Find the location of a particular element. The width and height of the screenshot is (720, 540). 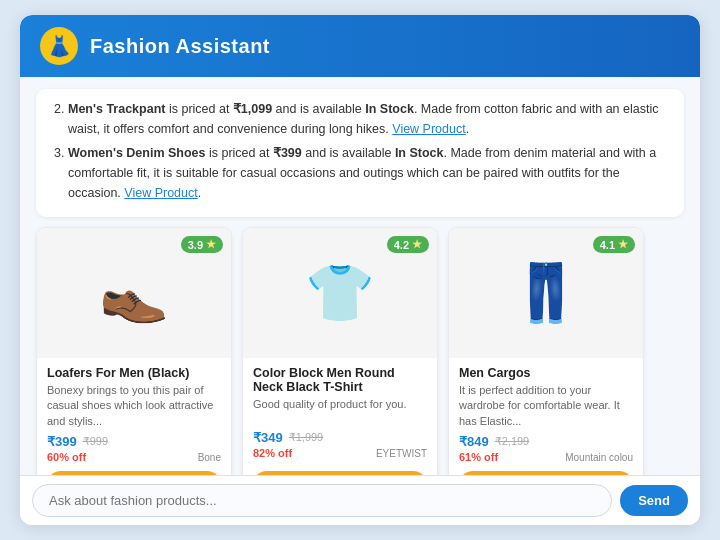

rating-star-2: ★ is located at coordinates (623, 244).